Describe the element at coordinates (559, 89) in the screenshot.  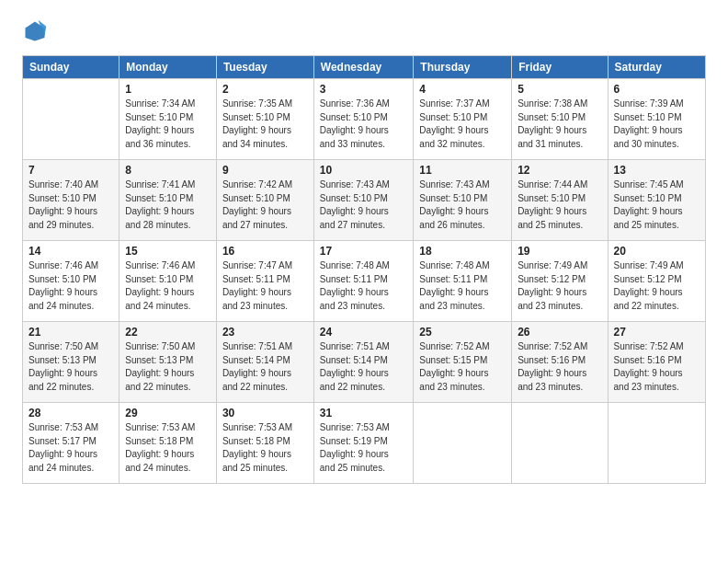
I see `day-number: 5` at that location.